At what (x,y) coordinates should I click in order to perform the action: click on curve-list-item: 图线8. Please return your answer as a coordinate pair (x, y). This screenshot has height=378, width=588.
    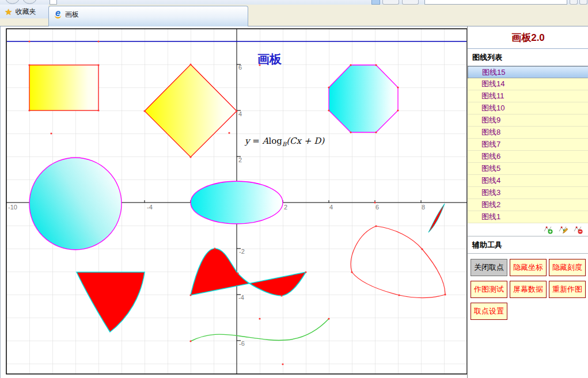
    Looking at the image, I should click on (528, 132).